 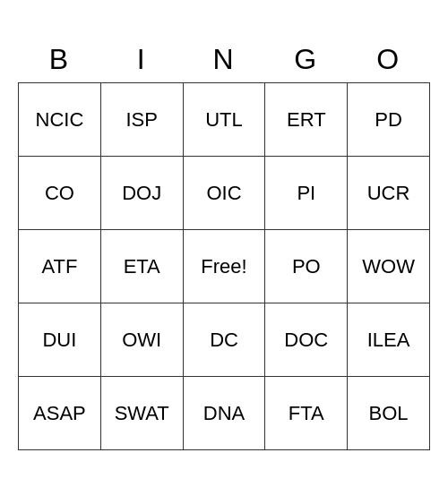 What do you see at coordinates (142, 414) in the screenshot?
I see `cell-r4-c1: SWAT` at bounding box center [142, 414].